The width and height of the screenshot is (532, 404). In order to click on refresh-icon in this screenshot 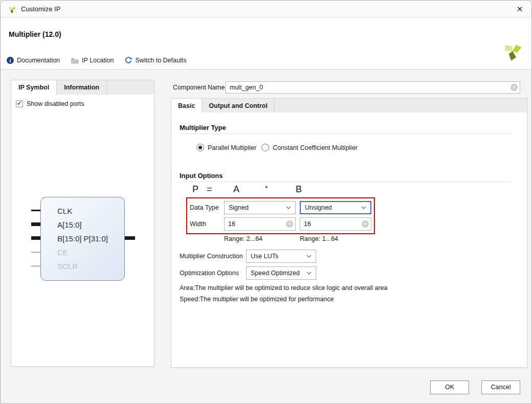, I will do `click(128, 60)`.